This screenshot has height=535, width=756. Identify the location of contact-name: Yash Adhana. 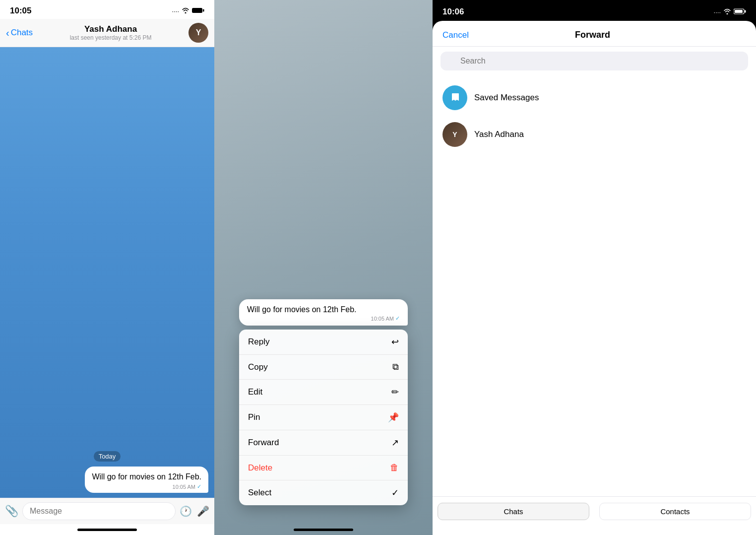
(111, 29).